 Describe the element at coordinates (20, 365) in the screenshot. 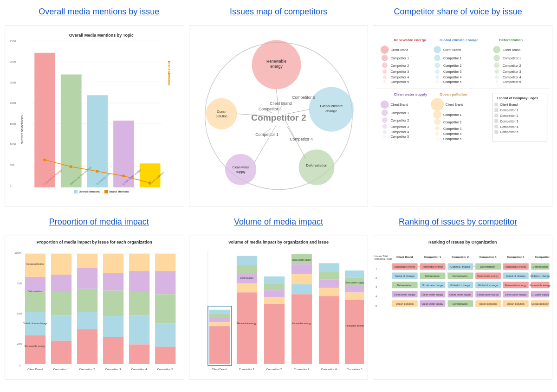

I see `svg-text: 0` at that location.